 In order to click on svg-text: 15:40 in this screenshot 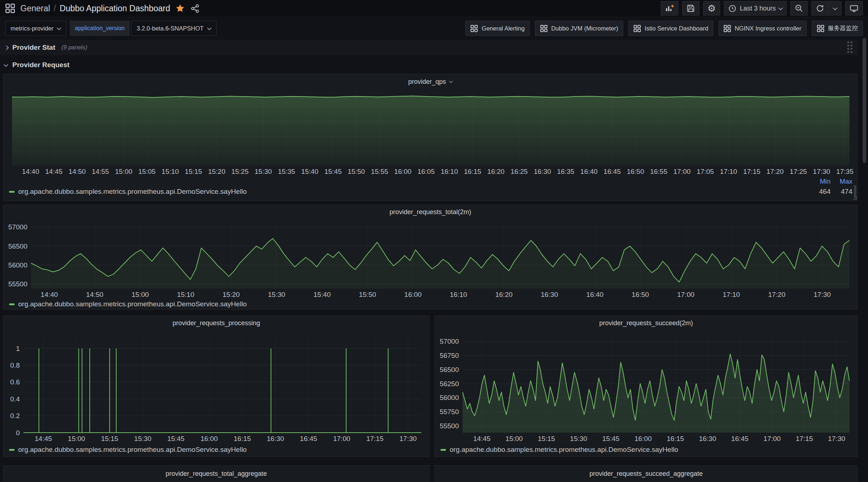, I will do `click(310, 171)`.